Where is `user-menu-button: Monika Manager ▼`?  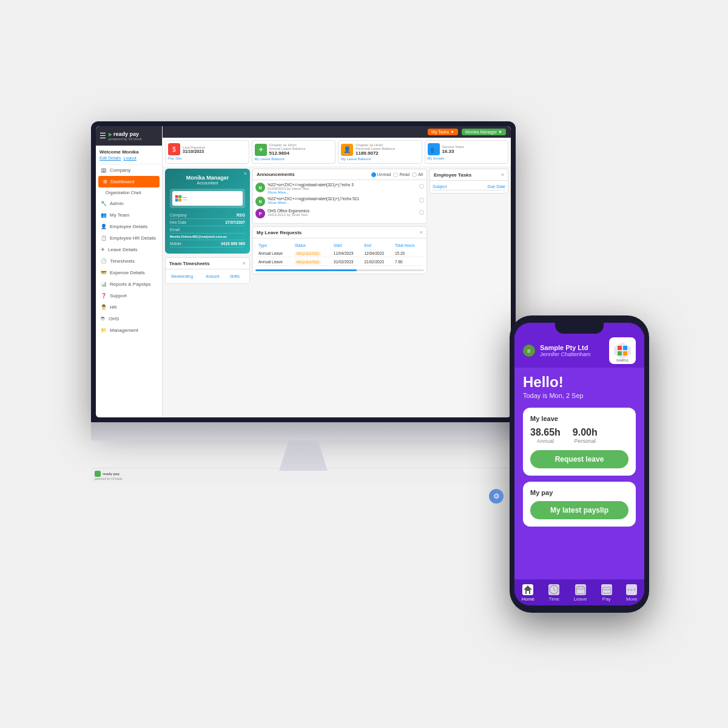
user-menu-button: Monika Manager ▼ is located at coordinates (484, 132).